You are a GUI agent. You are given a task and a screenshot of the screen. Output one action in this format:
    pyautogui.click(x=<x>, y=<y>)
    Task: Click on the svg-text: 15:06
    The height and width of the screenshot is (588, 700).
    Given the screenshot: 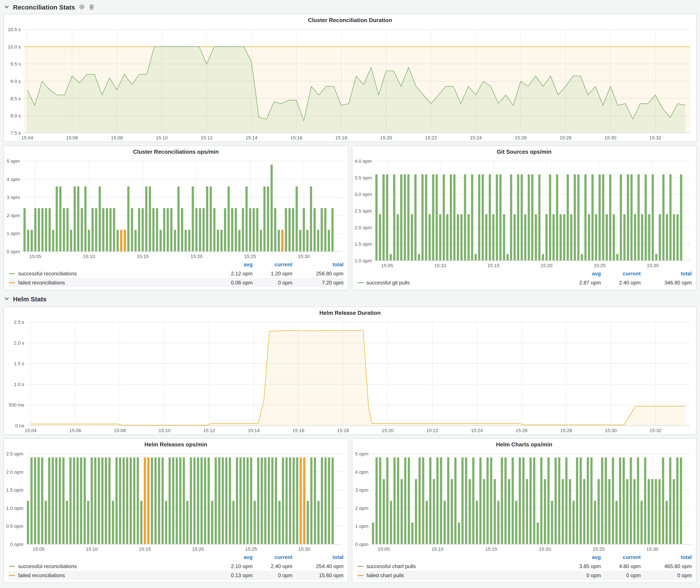 What is the action you would take?
    pyautogui.click(x=75, y=431)
    